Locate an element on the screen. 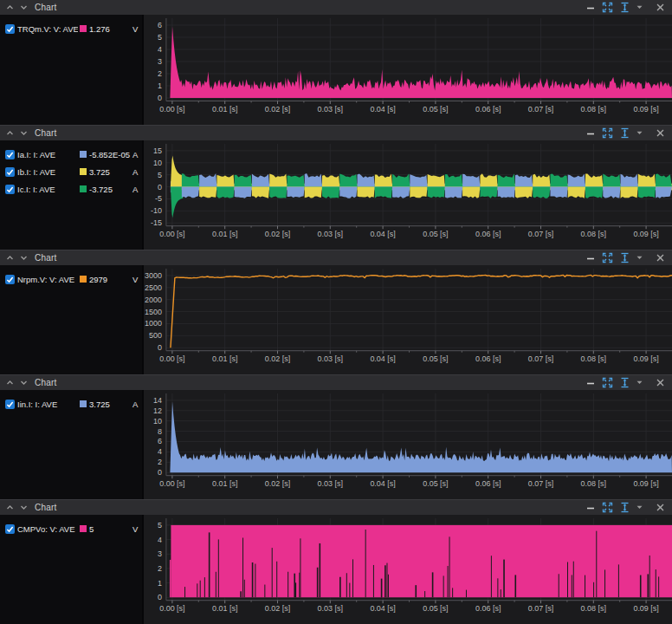 The height and width of the screenshot is (624, 672). signal-value: -3.725 is located at coordinates (110, 189).